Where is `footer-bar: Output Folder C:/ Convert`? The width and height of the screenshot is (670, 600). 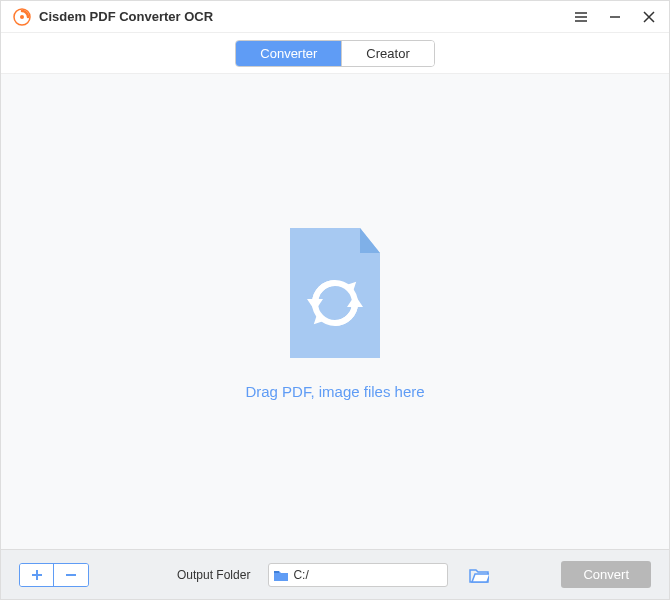 footer-bar: Output Folder C:/ Convert is located at coordinates (335, 574).